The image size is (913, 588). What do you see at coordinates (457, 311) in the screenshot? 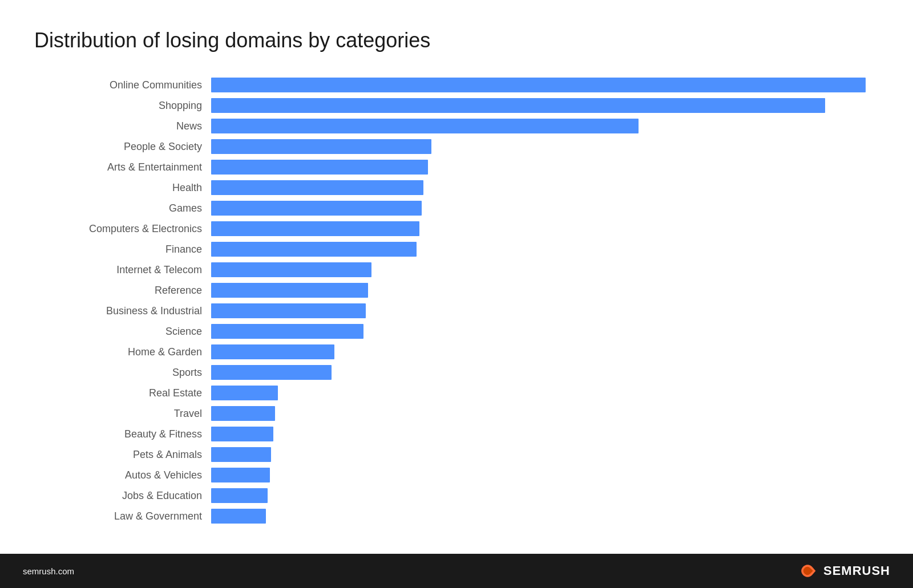
I see `chart-row: Business & Industrial` at bounding box center [457, 311].